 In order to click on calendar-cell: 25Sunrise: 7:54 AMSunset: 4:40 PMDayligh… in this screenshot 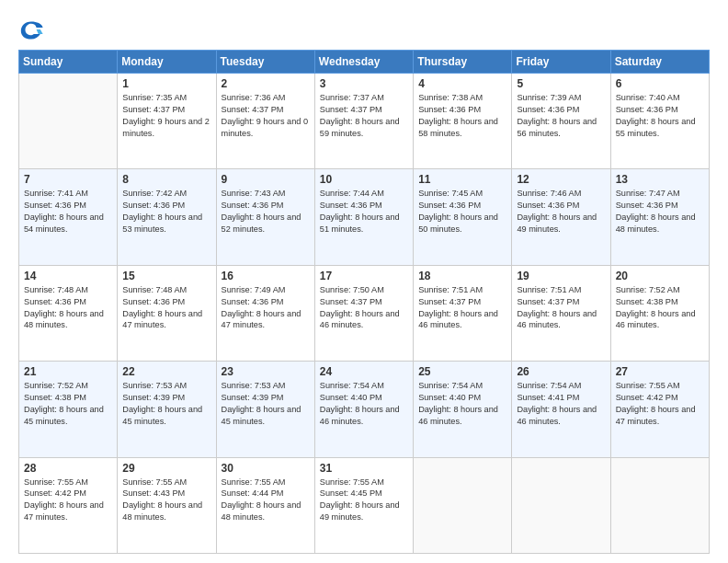, I will do `click(463, 409)`.